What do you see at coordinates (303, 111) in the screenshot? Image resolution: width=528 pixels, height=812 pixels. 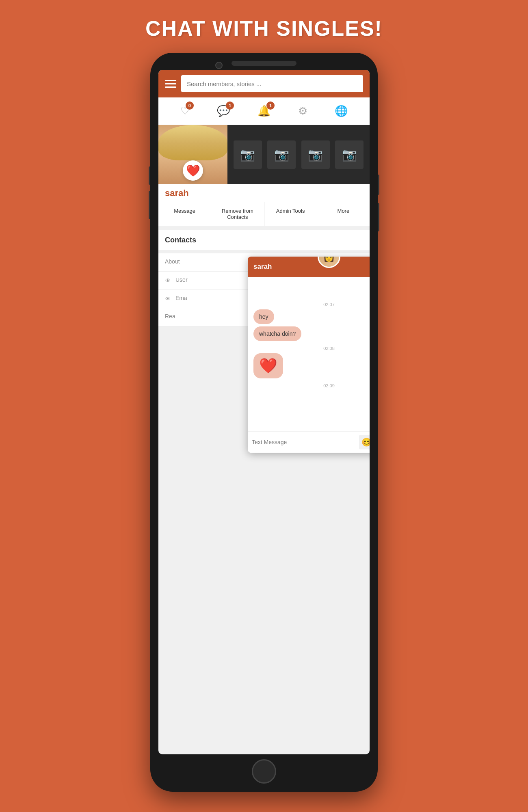 I see `settings-icon: ⚙` at bounding box center [303, 111].